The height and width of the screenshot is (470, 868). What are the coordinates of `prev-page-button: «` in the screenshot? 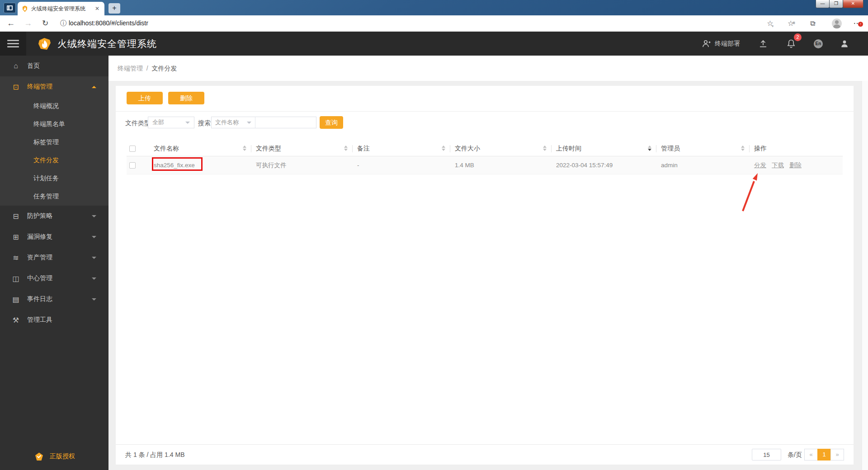 It's located at (811, 455).